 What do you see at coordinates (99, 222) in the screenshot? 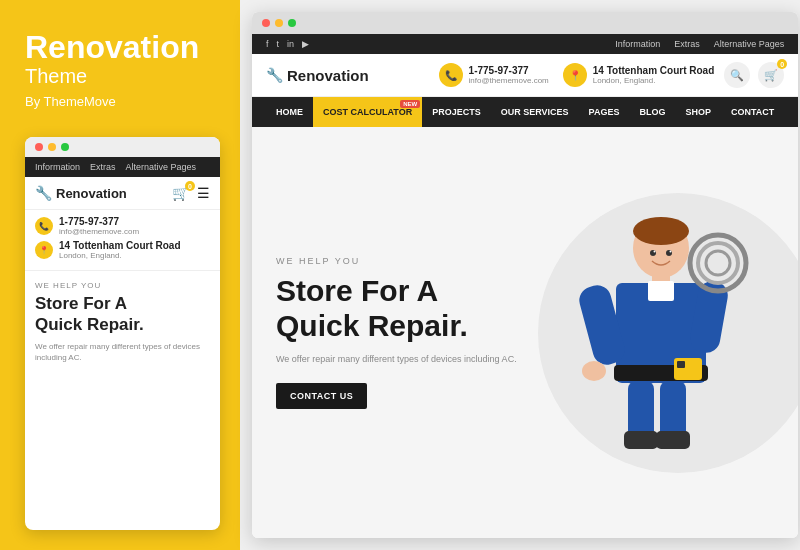
I see `mobile-phone: 1-775-97-377` at bounding box center [99, 222].